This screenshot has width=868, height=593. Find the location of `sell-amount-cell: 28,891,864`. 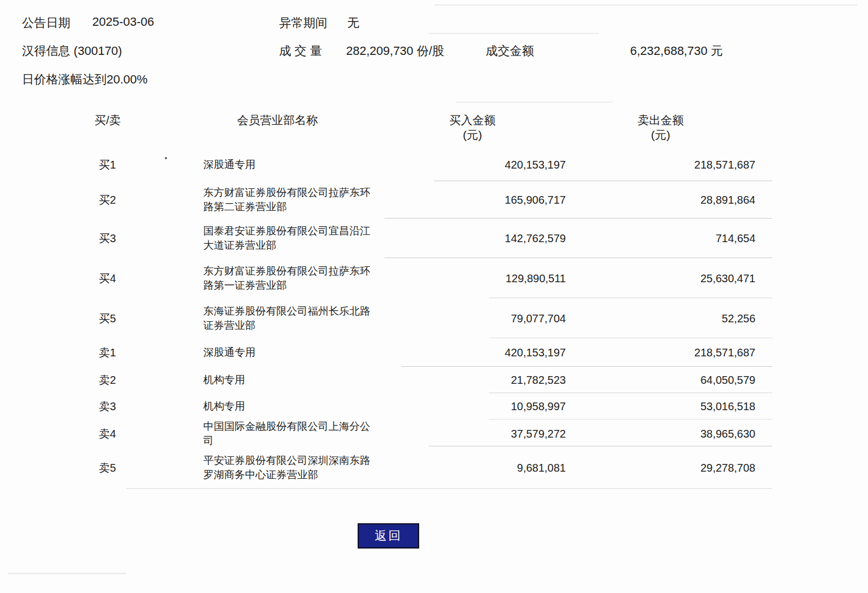

sell-amount-cell: 28,891,864 is located at coordinates (670, 200).